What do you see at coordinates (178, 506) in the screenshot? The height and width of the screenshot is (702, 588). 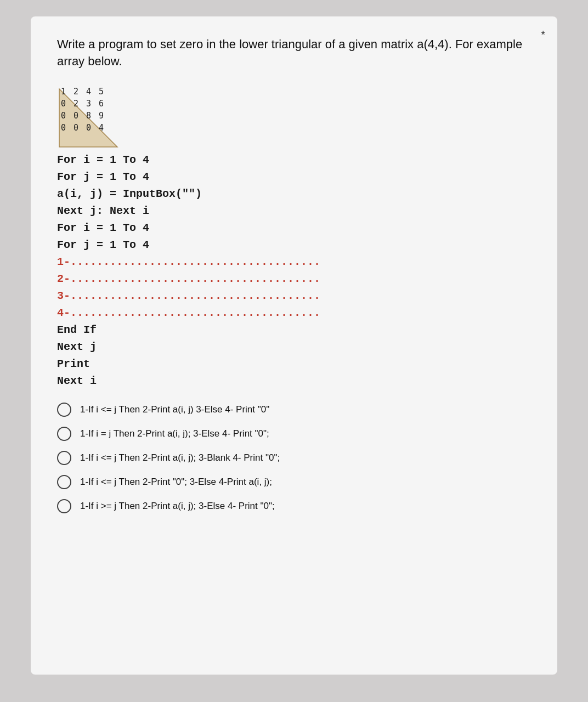 I see `option-text-E: 1-If i >= j Then 2-Print a(i, j); 3-Else…` at bounding box center [178, 506].